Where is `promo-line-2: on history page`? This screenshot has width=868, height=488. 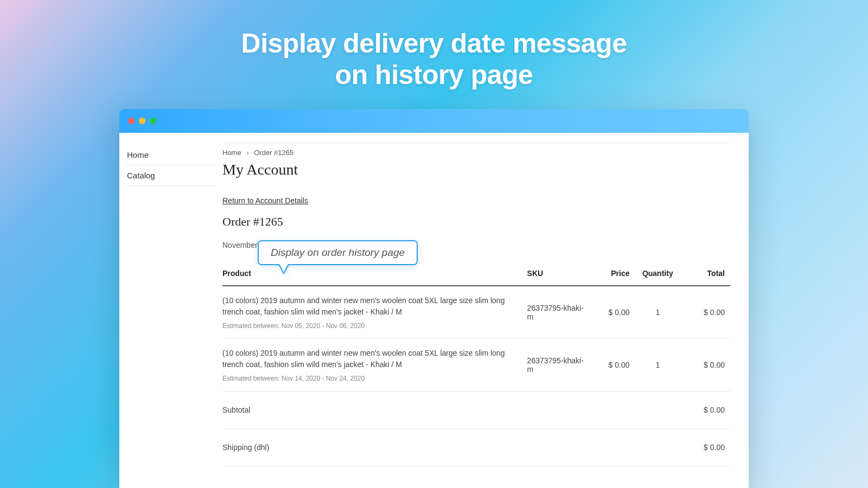
promo-line-2: on history page is located at coordinates (434, 75).